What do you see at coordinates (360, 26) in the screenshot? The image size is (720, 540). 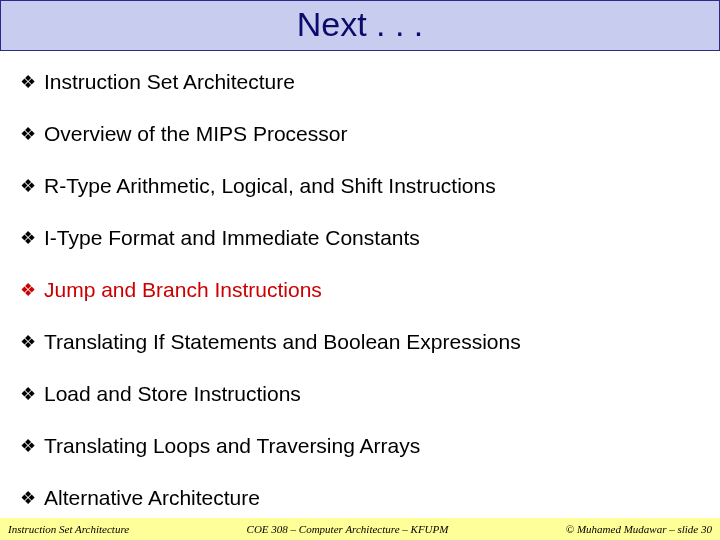 I see `title-bar: Next . . .` at bounding box center [360, 26].